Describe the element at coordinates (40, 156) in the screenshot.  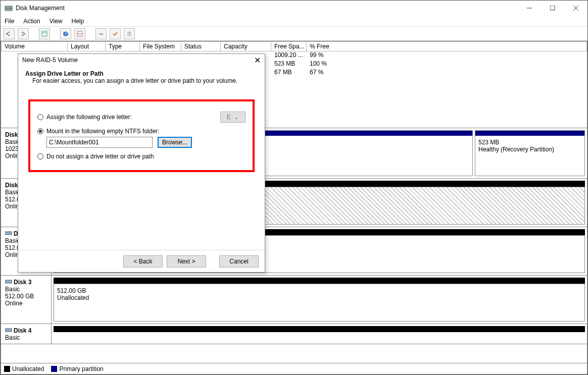
I see `radio-no-assign` at that location.